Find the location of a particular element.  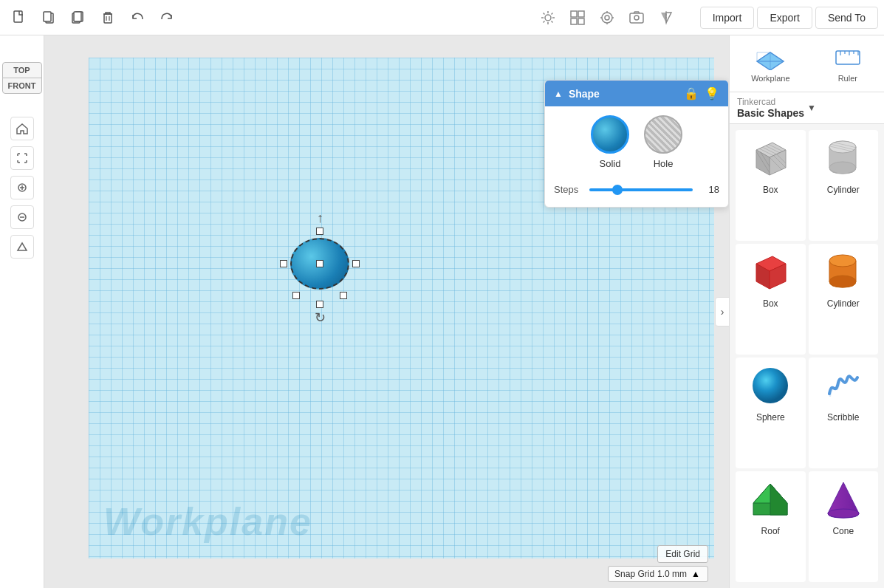

shape-panel: ▲ Shape 🔒 💡 Solid Hole is located at coordinates (637, 143).